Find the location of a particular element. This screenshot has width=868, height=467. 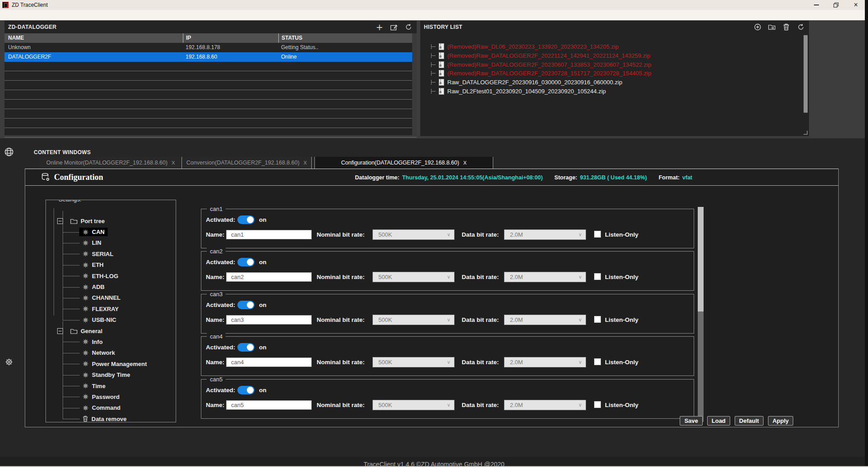

datalogger-time-label: Datalogger time: is located at coordinates (377, 178).